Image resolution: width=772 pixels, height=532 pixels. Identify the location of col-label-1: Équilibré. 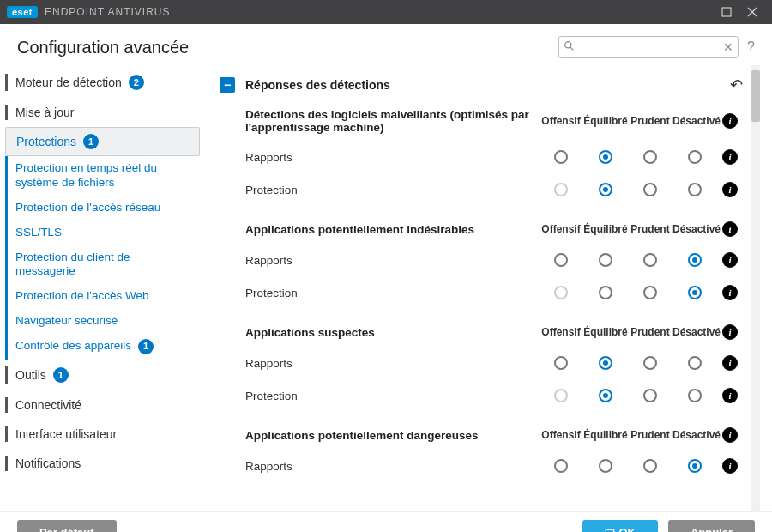
(606, 435).